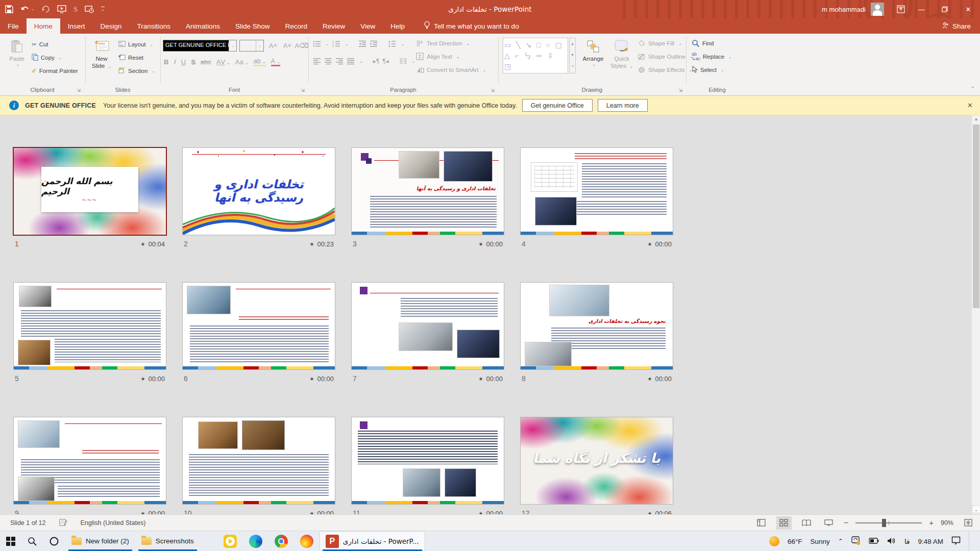  Describe the element at coordinates (666, 57) in the screenshot. I see `shape-outline-button: Shape Outline⌄` at that location.